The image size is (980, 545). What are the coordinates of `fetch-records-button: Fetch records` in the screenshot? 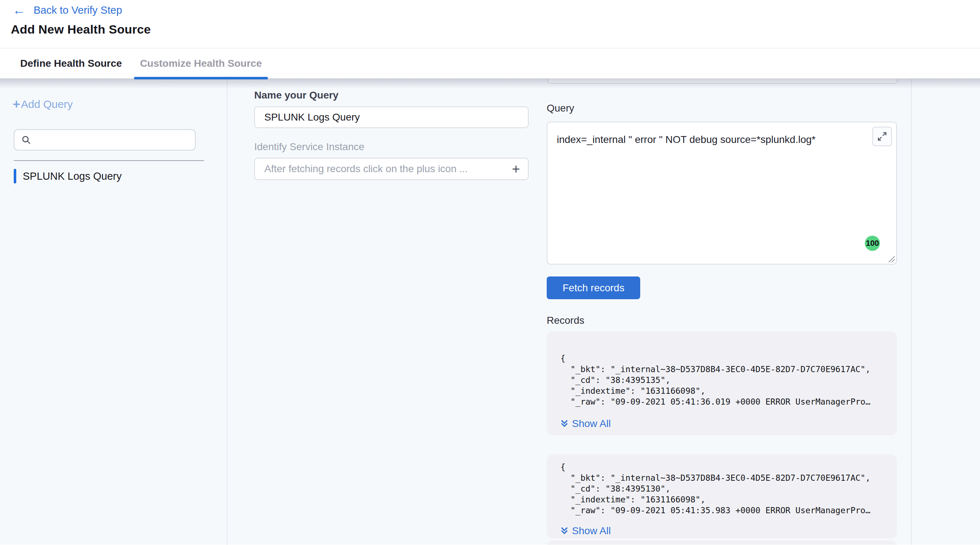 It's located at (593, 288).